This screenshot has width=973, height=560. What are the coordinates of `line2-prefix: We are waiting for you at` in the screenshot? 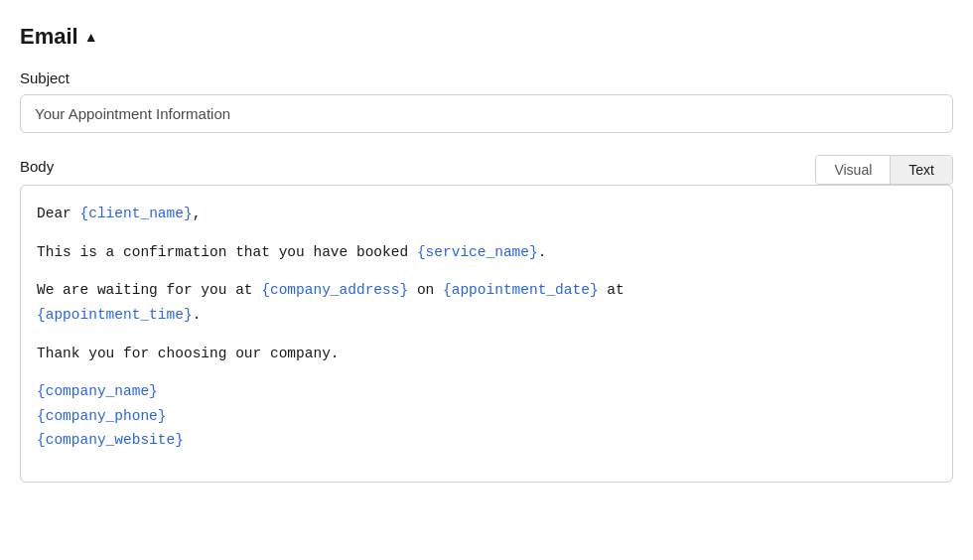 It's located at (149, 290).